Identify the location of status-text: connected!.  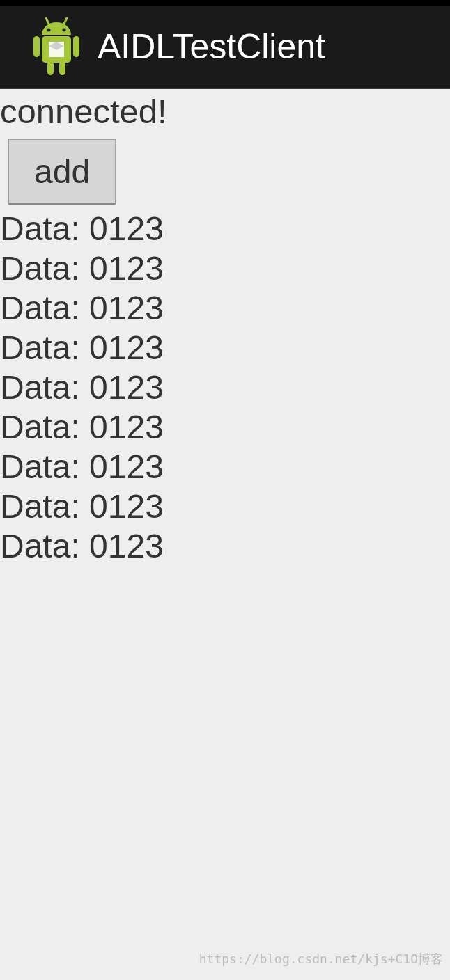
(225, 110).